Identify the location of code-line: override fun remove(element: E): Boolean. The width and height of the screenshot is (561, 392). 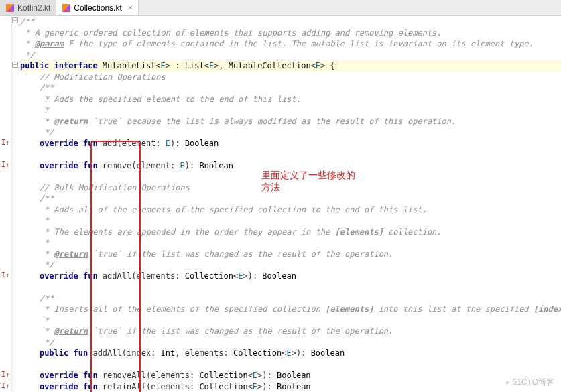
(291, 166).